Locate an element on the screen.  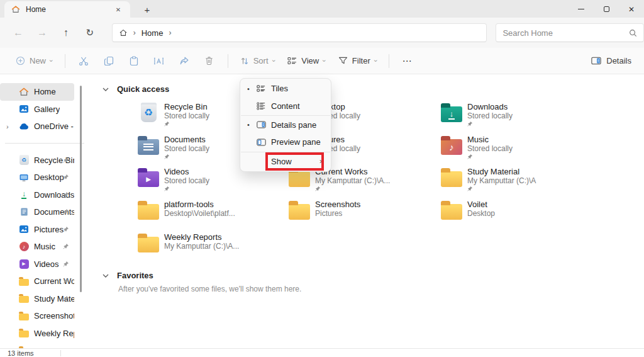
favorites-header: Favorites is located at coordinates (128, 276).